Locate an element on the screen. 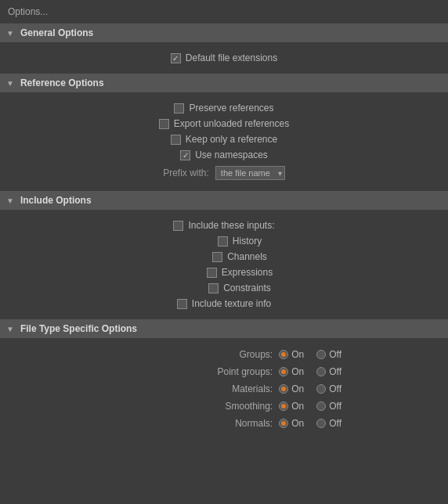  section-filetype-label: File Type Specific Options is located at coordinates (78, 329).